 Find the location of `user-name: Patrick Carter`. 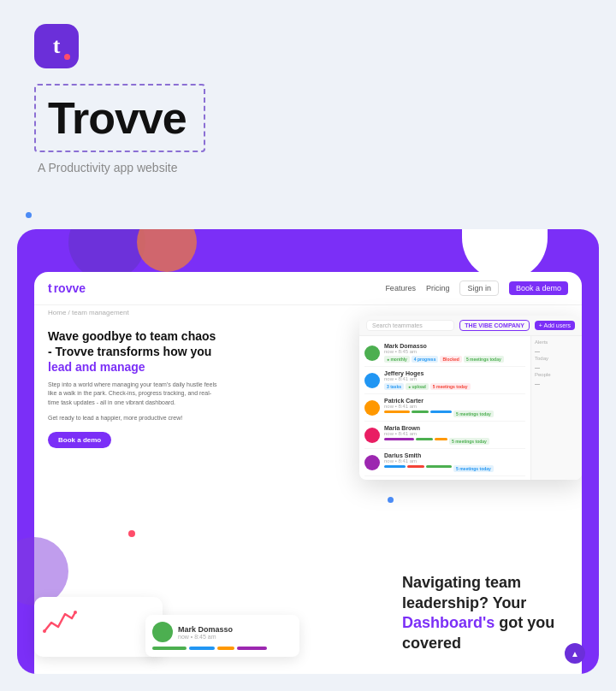

user-name: Patrick Carter is located at coordinates (455, 400).